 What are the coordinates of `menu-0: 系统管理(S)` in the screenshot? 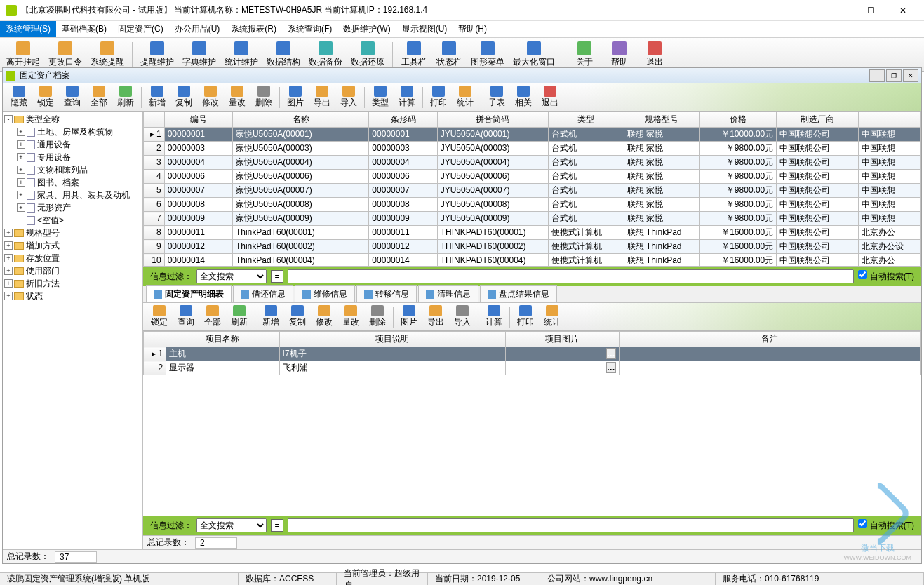 It's located at (28, 29).